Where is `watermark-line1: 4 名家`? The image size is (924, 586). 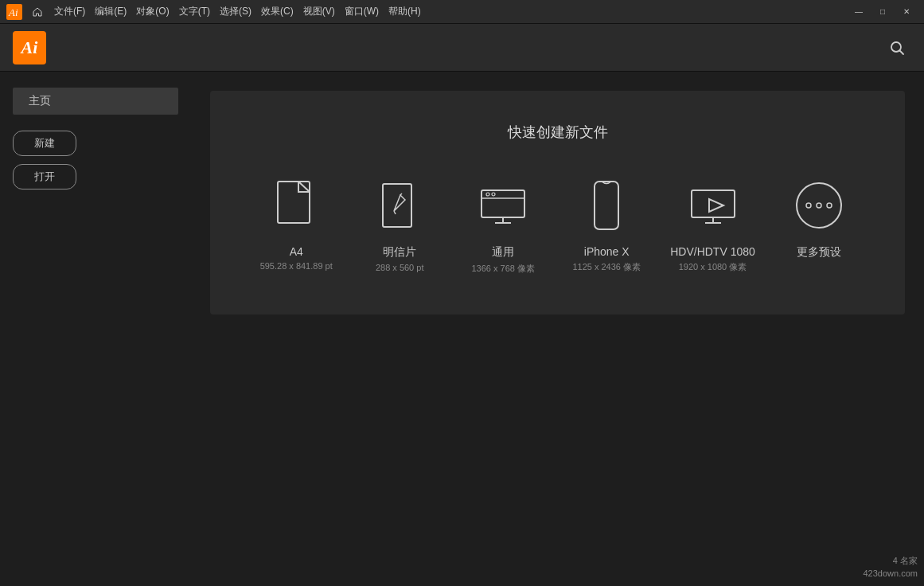
watermark-line1: 4 名家 is located at coordinates (891, 561).